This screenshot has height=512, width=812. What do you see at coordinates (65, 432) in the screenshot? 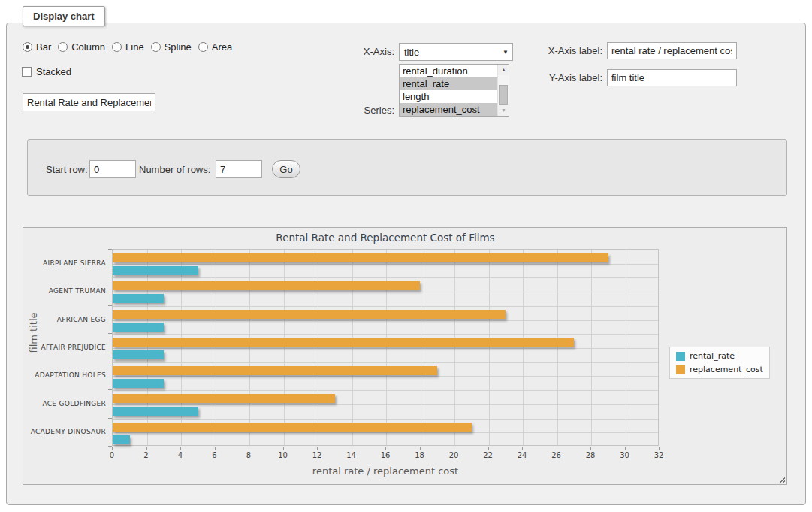
I see `category-label: ACADEMY DINOSAUR` at bounding box center [65, 432].